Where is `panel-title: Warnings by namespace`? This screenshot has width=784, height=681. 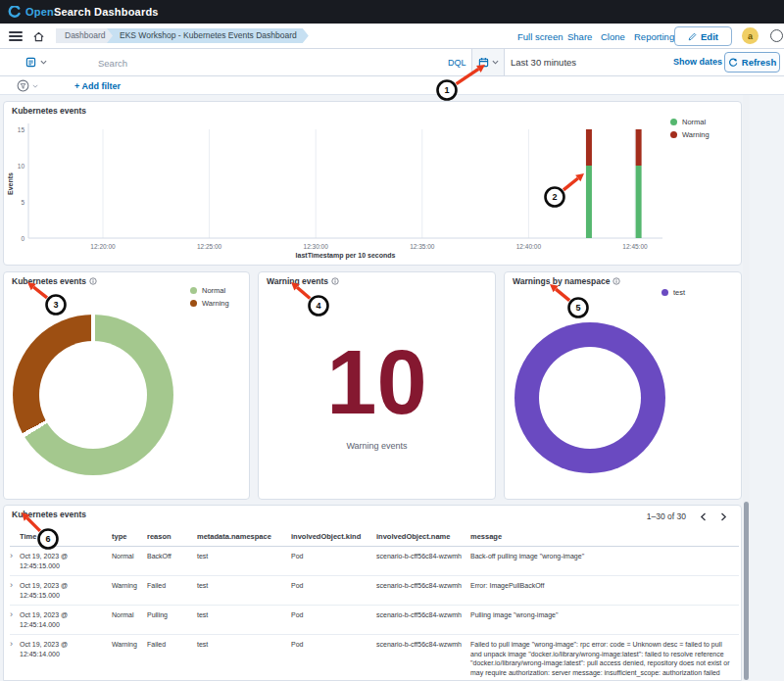
panel-title: Warnings by namespace is located at coordinates (561, 281).